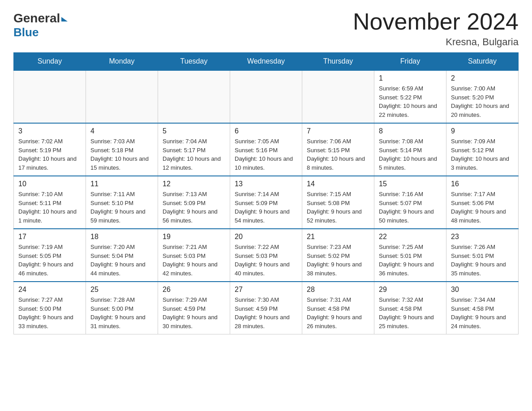 This screenshot has height=411, width=532. What do you see at coordinates (122, 290) in the screenshot?
I see `day-number: 25` at bounding box center [122, 290].